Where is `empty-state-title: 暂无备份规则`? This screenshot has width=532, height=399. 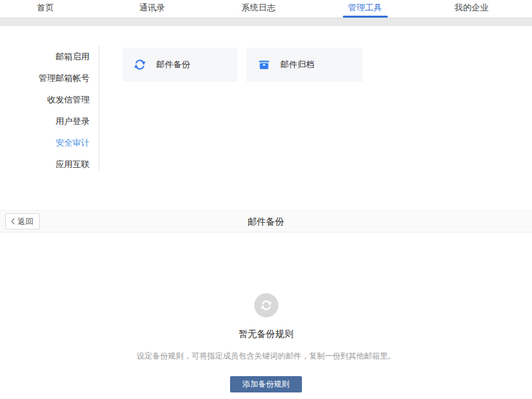 empty-state-title: 暂无备份规则 is located at coordinates (266, 334).